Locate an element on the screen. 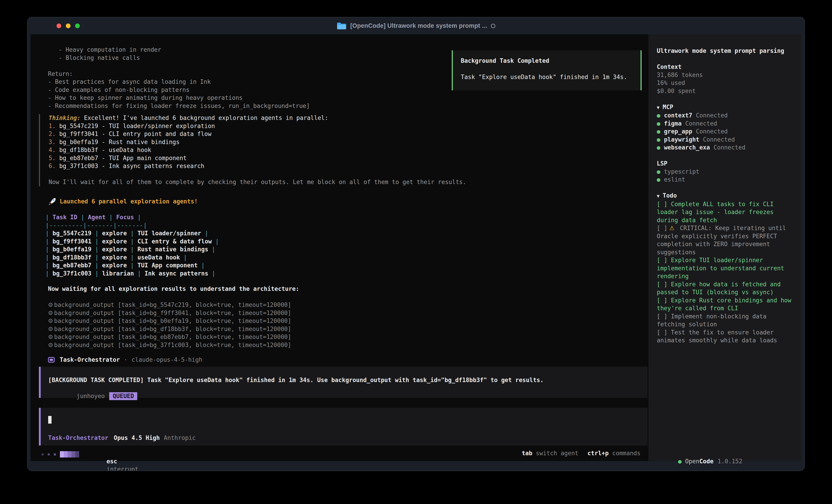  mcp-section-header: ▼MCP is located at coordinates (726, 107).